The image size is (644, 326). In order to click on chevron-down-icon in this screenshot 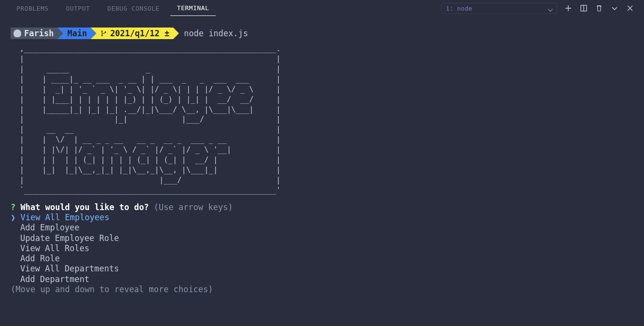, I will do `click(550, 8)`.